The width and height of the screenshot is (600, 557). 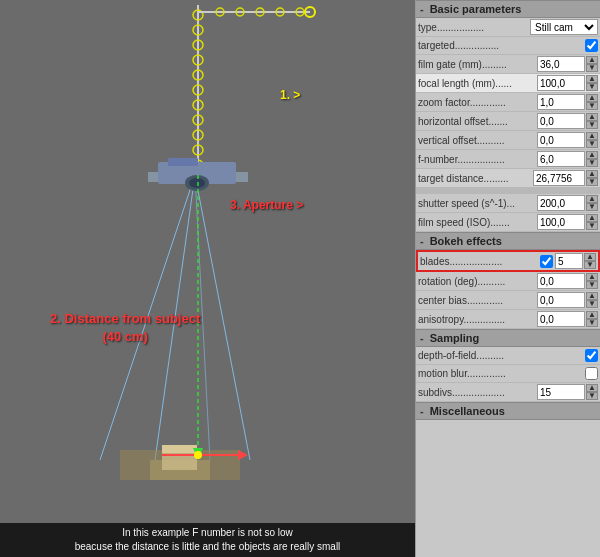 What do you see at coordinates (592, 68) in the screenshot?
I see `filmgate-spin-down: ▼` at bounding box center [592, 68].